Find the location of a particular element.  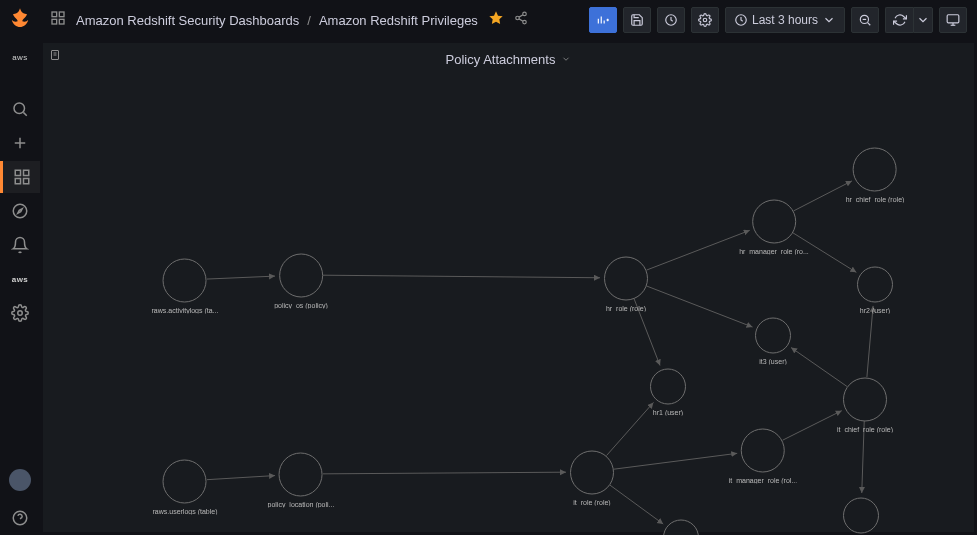

node-label: raws.userlogs (table) is located at coordinates (186, 512).